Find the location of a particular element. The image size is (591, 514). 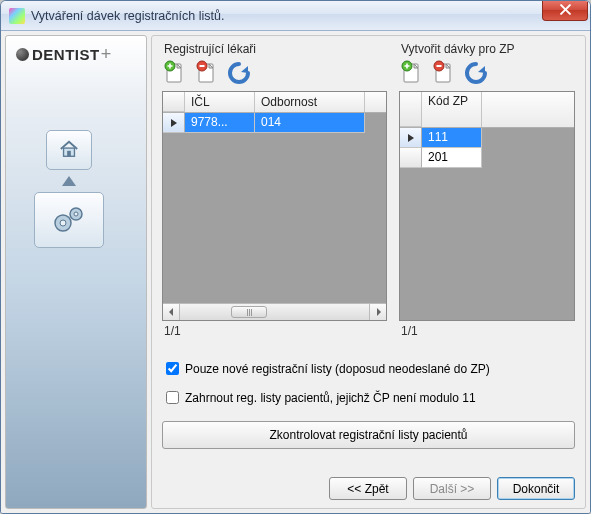

toolbar-doctors is located at coordinates (274, 73).